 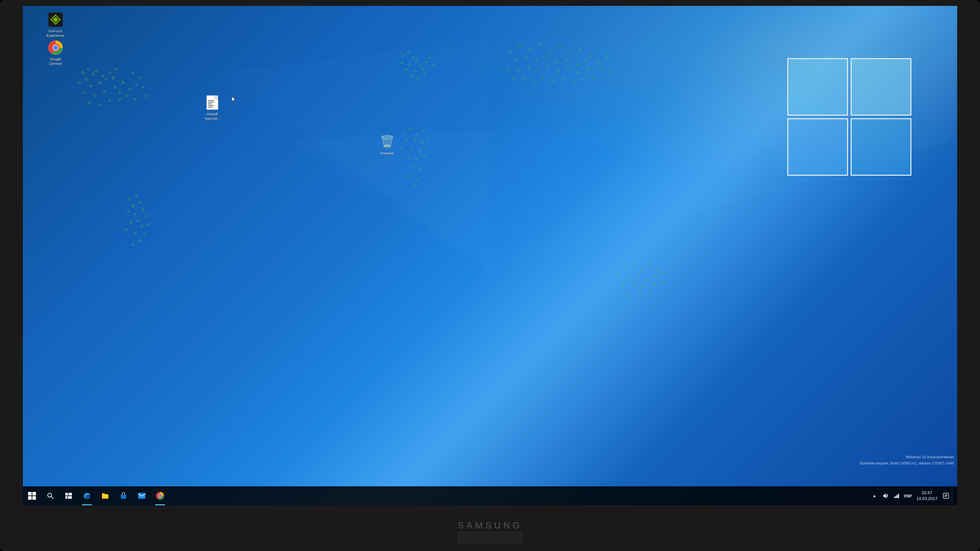 I want to click on desktop-icon-chrome: Google Chrome, so click(x=56, y=53).